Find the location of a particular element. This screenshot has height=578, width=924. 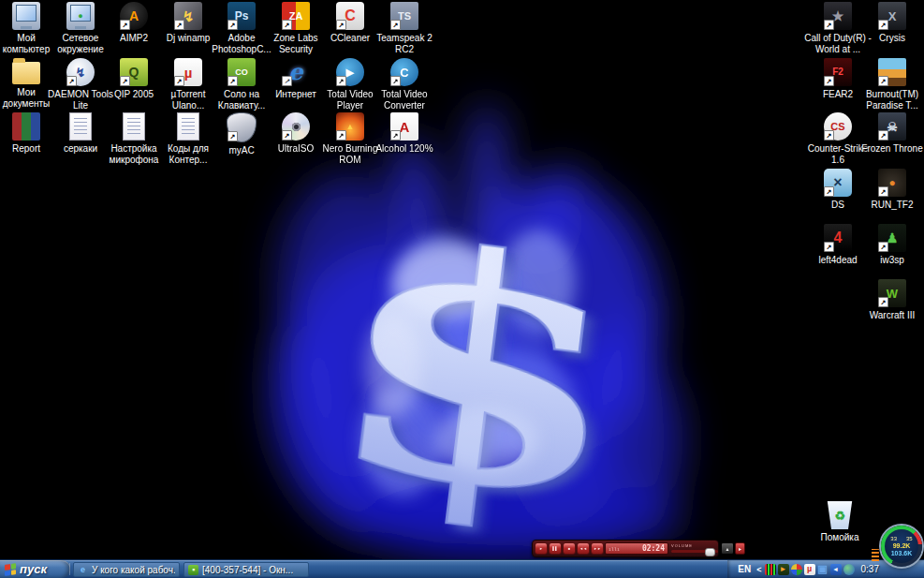

utorrent-tray-icon: µ is located at coordinates (810, 570).